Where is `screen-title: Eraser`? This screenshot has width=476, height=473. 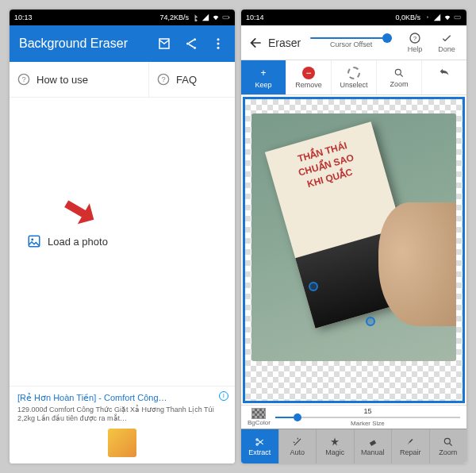
screen-title: Eraser is located at coordinates (284, 43).